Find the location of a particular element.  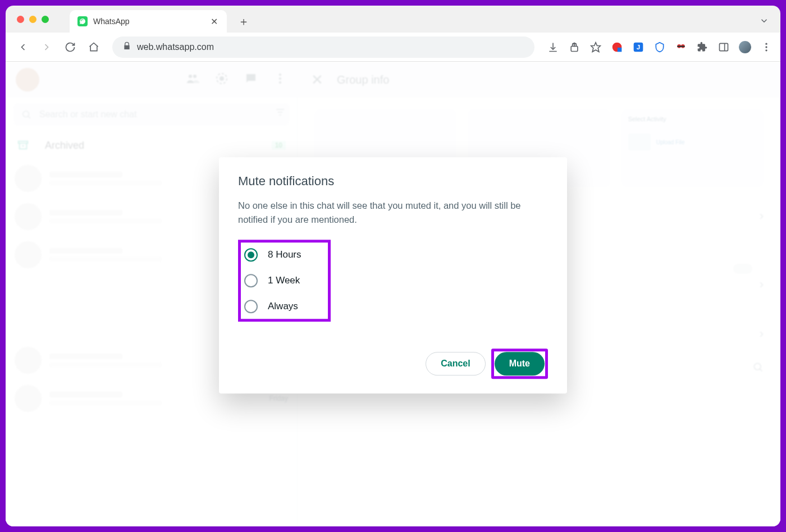

lock-icon is located at coordinates (127, 47).